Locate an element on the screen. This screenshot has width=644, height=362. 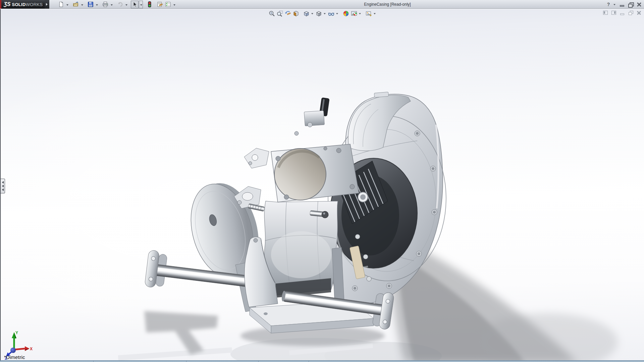
view-orientation-icon is located at coordinates (307, 13).